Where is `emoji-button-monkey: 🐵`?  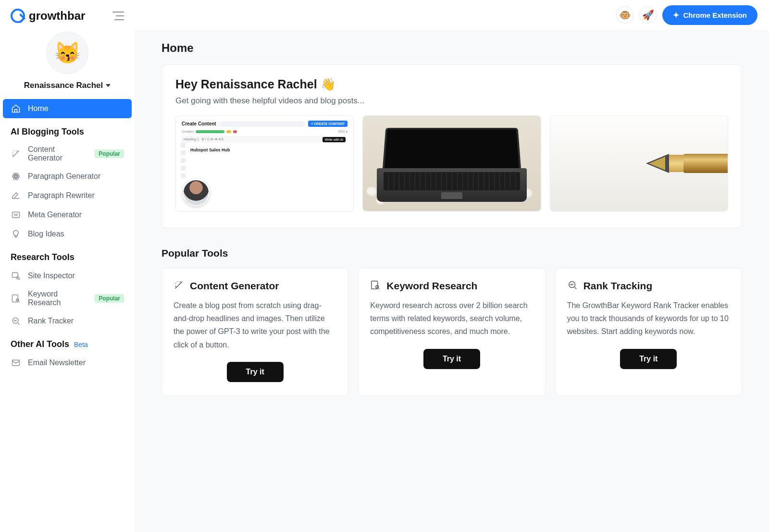
emoji-button-monkey: 🐵 is located at coordinates (625, 15).